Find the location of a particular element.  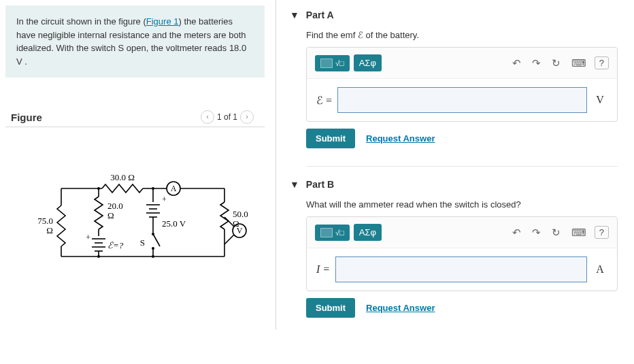

ammeter-label: A is located at coordinates (174, 188).